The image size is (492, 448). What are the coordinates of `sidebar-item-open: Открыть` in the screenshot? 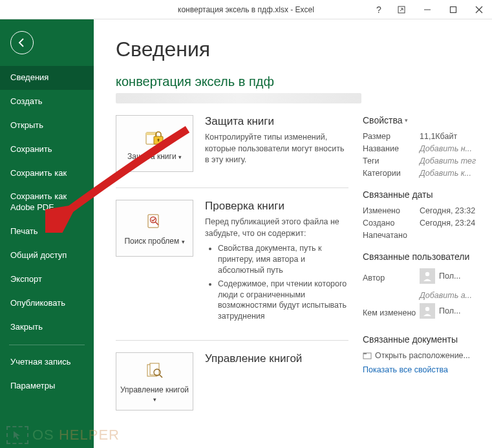 It's located at (47, 125).